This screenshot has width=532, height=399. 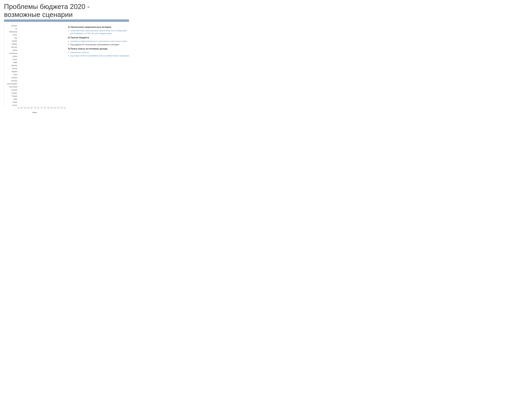 I want to click on content-area: Germany UK Netherlands France Italy Swed…, so click(x=66, y=69).